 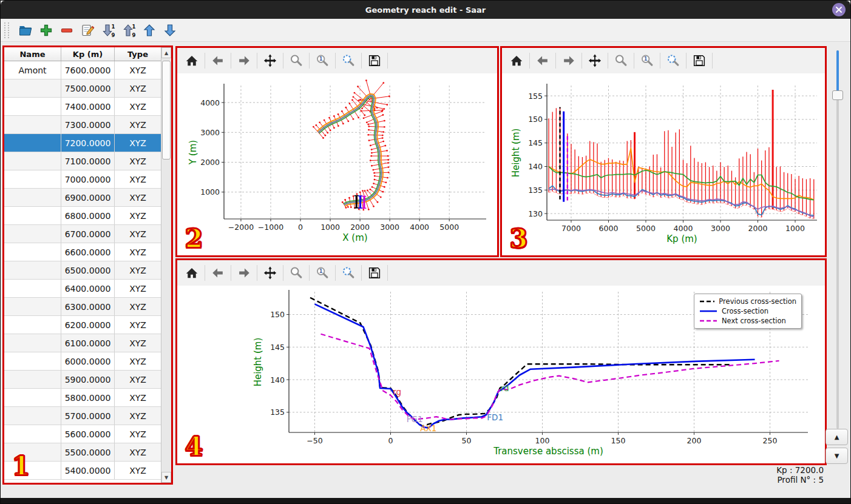 I want to click on zoom-one-icon: 1, so click(x=322, y=61).